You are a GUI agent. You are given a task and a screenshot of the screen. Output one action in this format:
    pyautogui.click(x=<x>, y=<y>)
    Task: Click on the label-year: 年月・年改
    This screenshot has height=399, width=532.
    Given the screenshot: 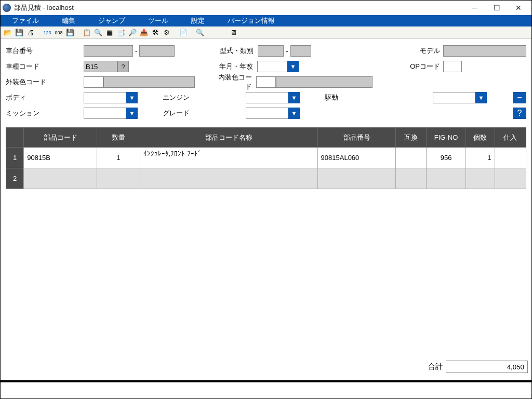 What is the action you would take?
    pyautogui.click(x=236, y=66)
    